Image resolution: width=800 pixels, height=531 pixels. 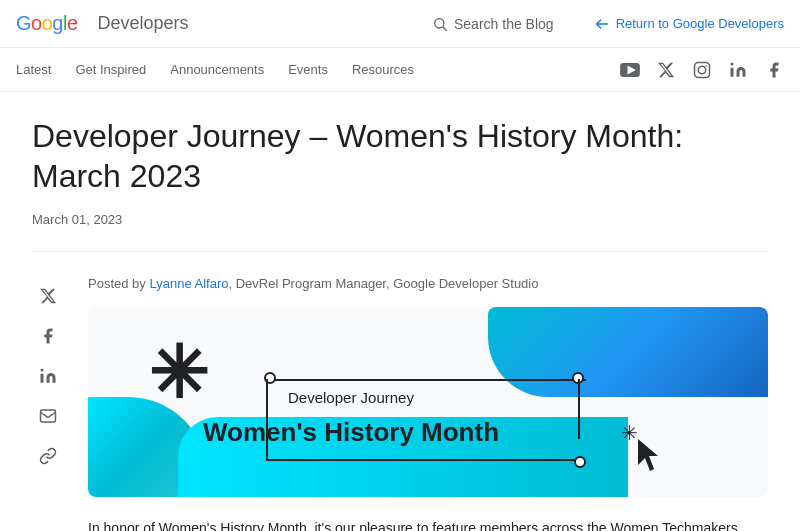 What do you see at coordinates (47, 24) in the screenshot?
I see `google-logo: Google` at bounding box center [47, 24].